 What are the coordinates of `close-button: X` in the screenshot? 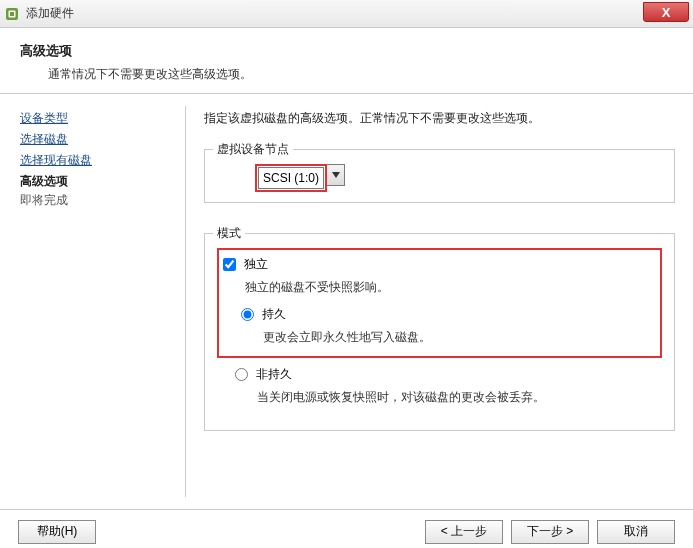 It's located at (666, 12).